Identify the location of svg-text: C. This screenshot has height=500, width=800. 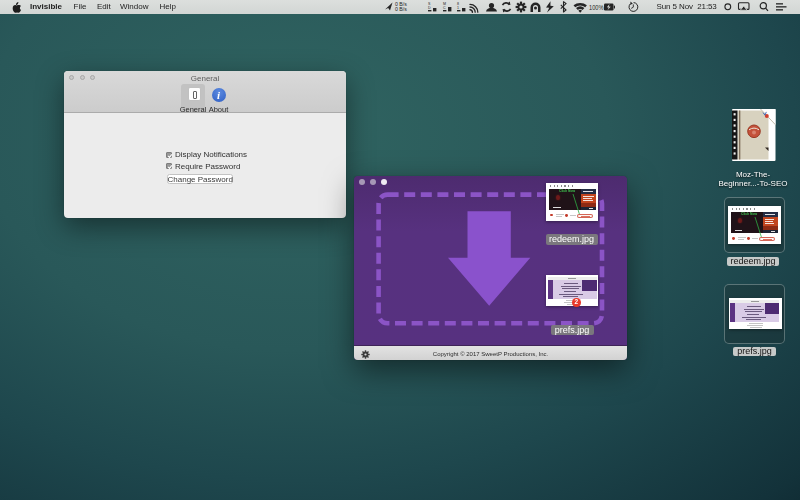
(444, 8).